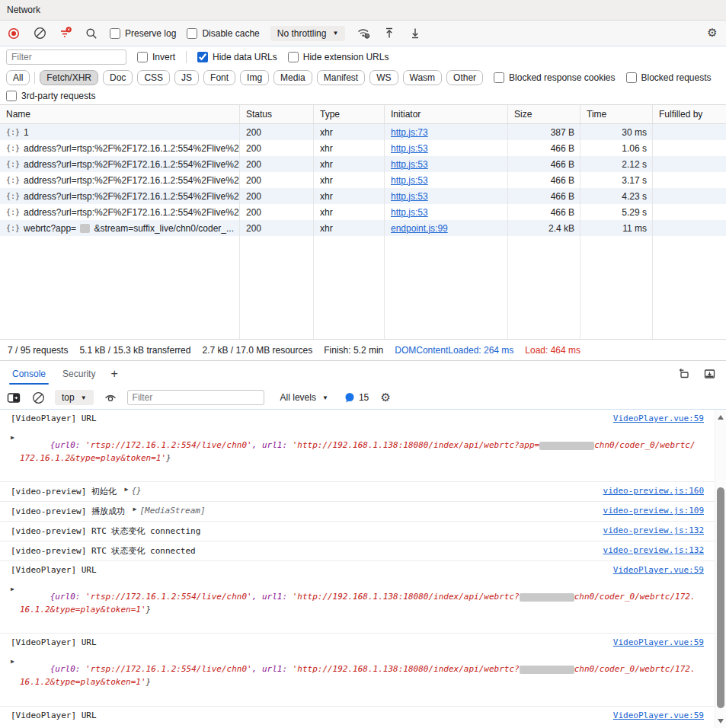  What do you see at coordinates (114, 373) in the screenshot?
I see `add-tab-button: +` at bounding box center [114, 373].